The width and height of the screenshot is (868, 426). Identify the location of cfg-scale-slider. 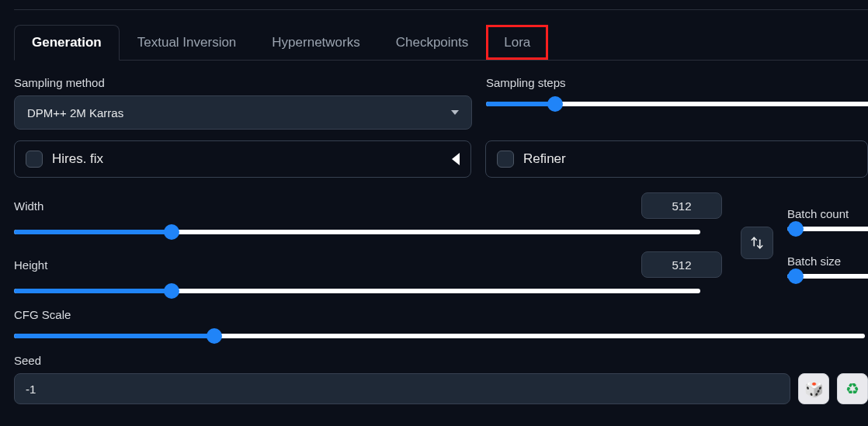
(439, 336).